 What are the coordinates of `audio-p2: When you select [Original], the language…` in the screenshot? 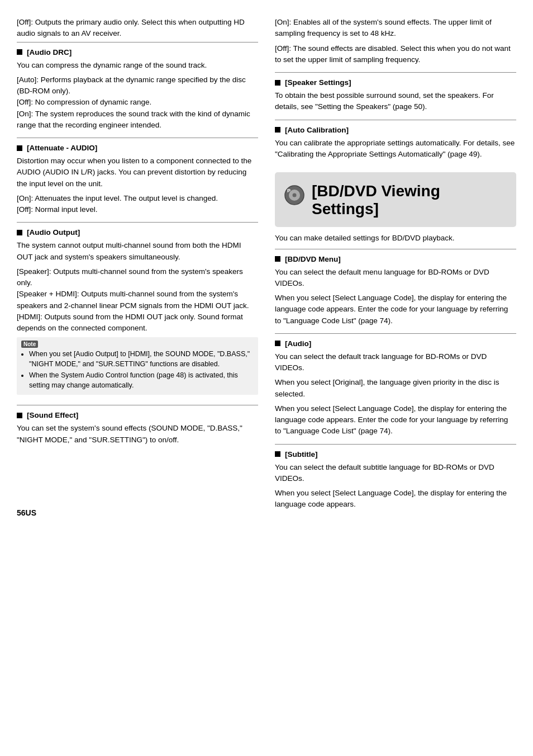 It's located at (396, 388).